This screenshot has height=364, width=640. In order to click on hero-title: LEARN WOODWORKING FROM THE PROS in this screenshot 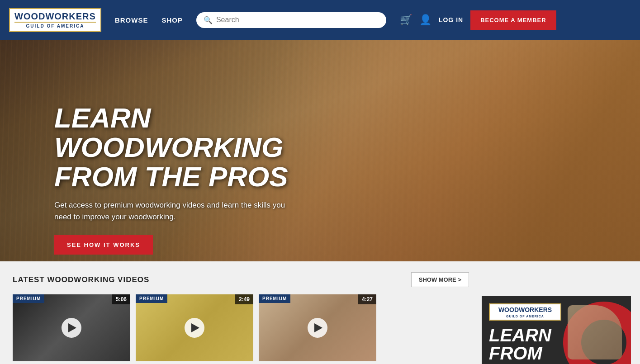, I will do `click(190, 147)`.